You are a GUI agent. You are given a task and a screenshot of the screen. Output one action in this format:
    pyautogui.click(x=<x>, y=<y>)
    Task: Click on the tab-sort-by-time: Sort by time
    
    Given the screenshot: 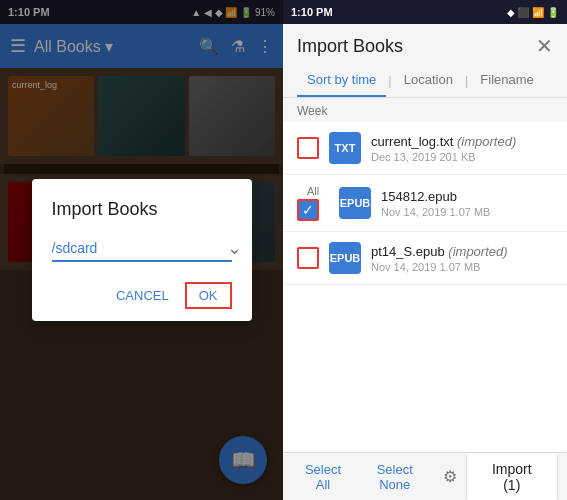 What is the action you would take?
    pyautogui.click(x=342, y=80)
    